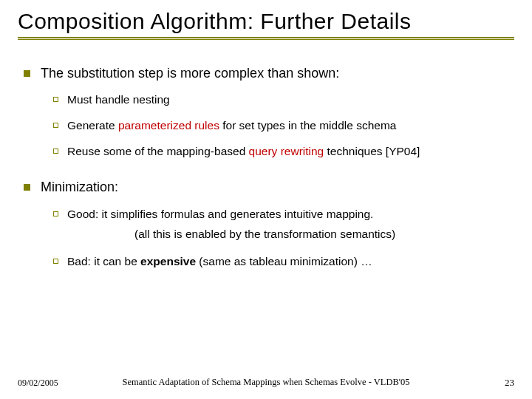 The height and width of the screenshot is (399, 532). What do you see at coordinates (287, 151) in the screenshot?
I see `text-run-accent: query rewriting` at bounding box center [287, 151].